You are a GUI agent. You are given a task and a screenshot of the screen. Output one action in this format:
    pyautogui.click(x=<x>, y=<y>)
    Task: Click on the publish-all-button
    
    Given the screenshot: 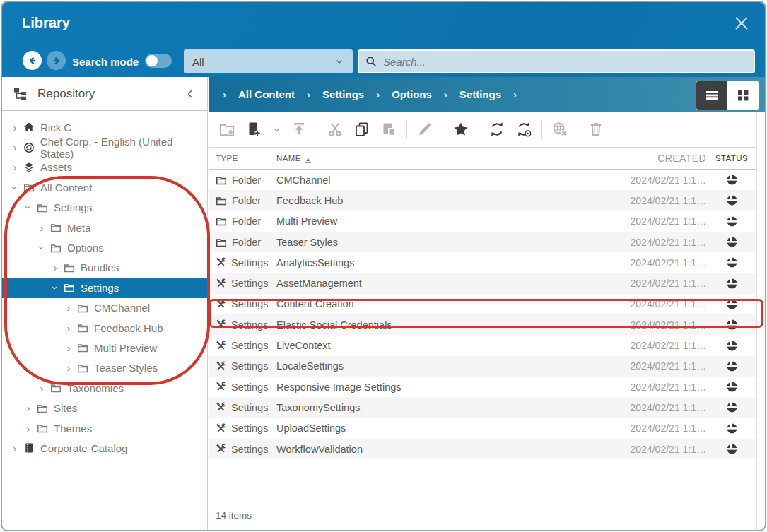 What is the action you would take?
    pyautogui.click(x=524, y=129)
    